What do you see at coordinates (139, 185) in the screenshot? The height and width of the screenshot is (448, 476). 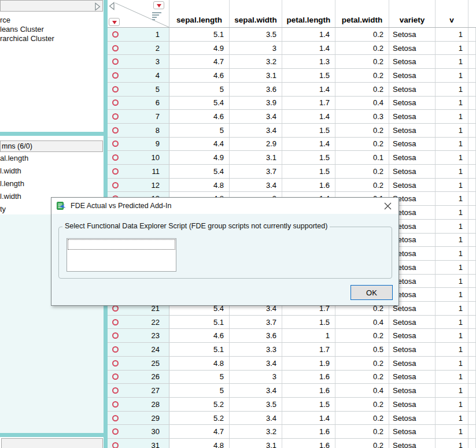 I see `row-header: 12` at bounding box center [139, 185].